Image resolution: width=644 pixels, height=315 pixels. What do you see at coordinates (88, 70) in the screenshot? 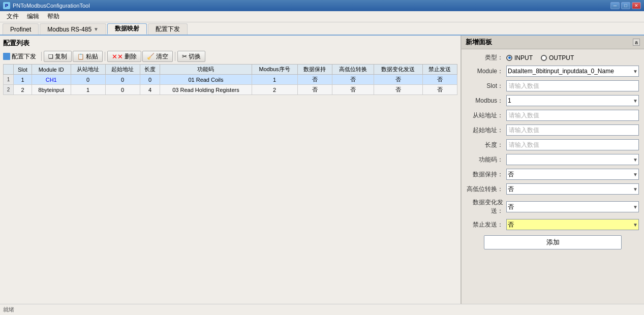
I see `col-slave-addr: 从站地址` at bounding box center [88, 70].